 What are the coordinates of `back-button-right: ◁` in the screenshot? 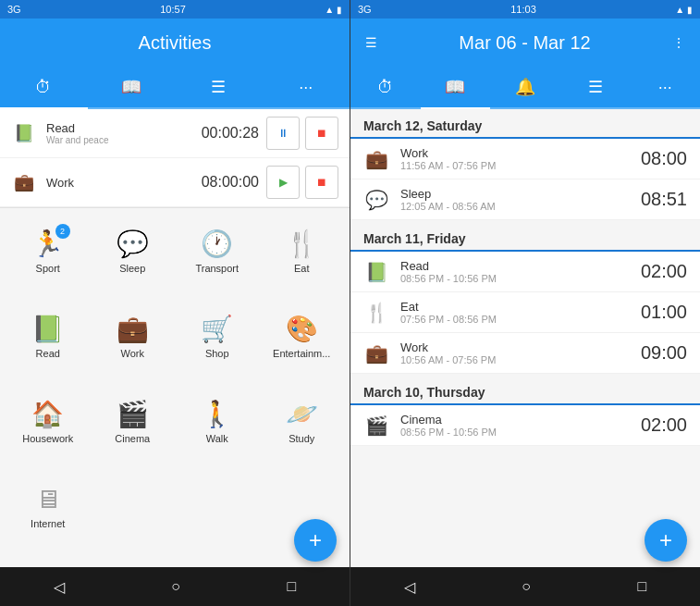 It's located at (410, 587).